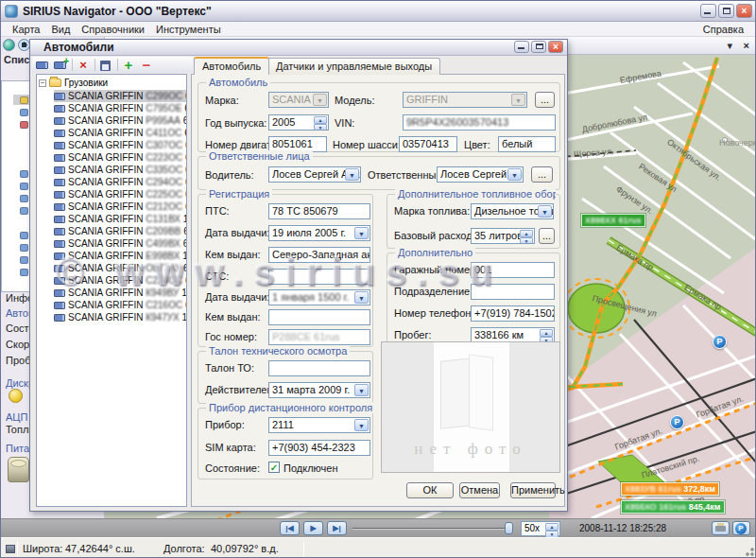  I want to click on minimize-button, so click(709, 11).